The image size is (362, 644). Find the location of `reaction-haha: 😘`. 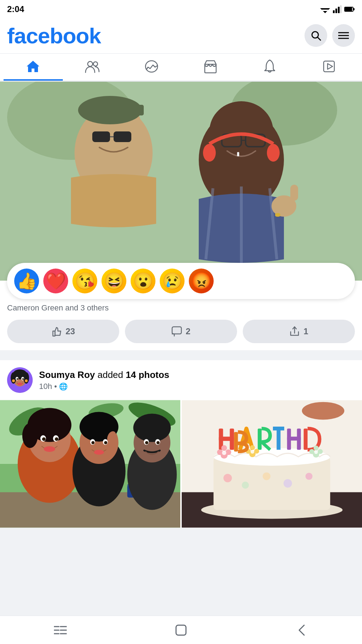

reaction-haha: 😘 is located at coordinates (85, 281).